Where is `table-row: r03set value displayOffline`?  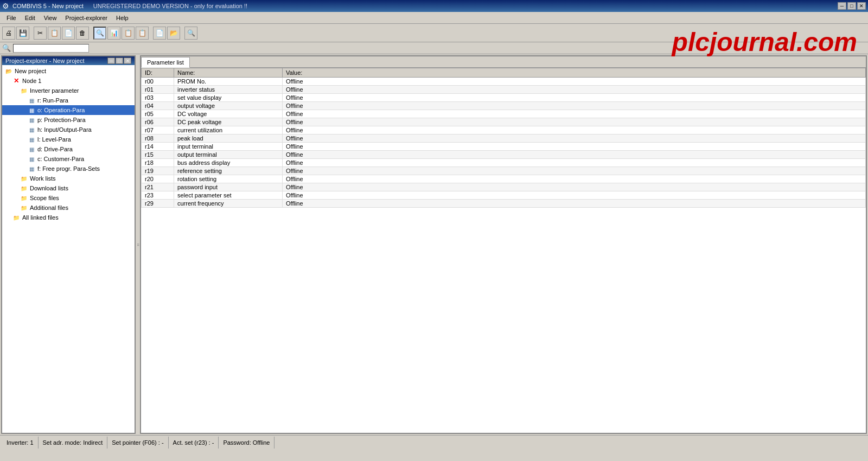 table-row: r03set value displayOffline is located at coordinates (503, 98).